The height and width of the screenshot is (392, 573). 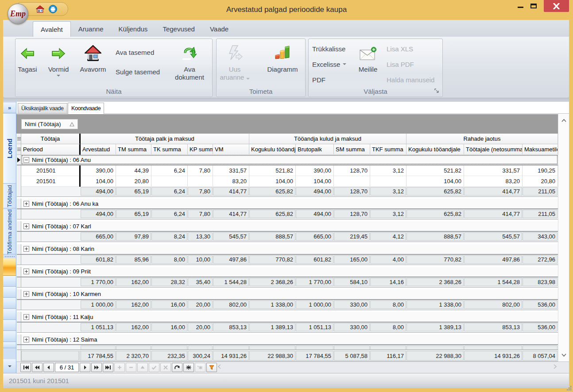 What do you see at coordinates (287, 171) in the screenshot?
I see `data-row: 201501390,0044,396,247,80331,57521,82390…` at bounding box center [287, 171].